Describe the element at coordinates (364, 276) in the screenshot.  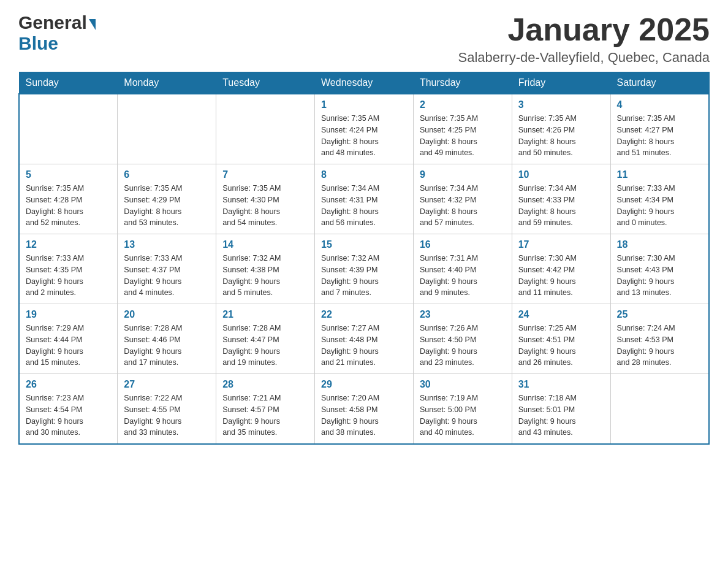
I see `day-info: Sunrise: 7:32 AM Sunset: 4:39 PM Dayligh…` at that location.